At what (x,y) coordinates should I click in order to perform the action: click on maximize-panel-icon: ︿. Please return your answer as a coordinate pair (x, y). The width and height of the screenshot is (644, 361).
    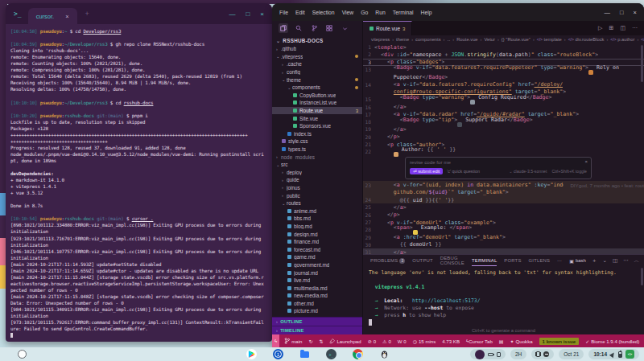
    Looking at the image, I should click on (638, 260).